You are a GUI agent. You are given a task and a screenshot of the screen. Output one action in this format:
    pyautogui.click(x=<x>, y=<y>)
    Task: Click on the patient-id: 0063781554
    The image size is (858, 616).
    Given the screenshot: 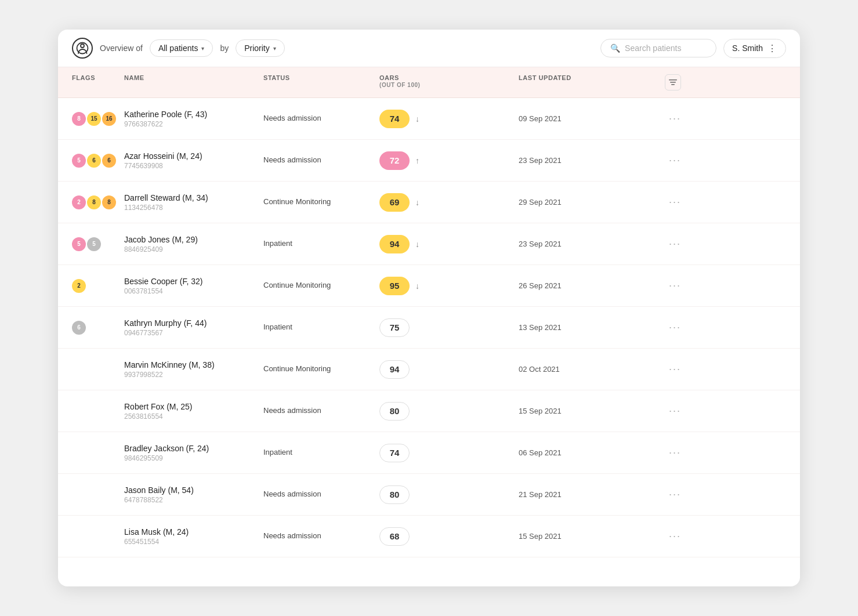 What is the action you would take?
    pyautogui.click(x=194, y=291)
    